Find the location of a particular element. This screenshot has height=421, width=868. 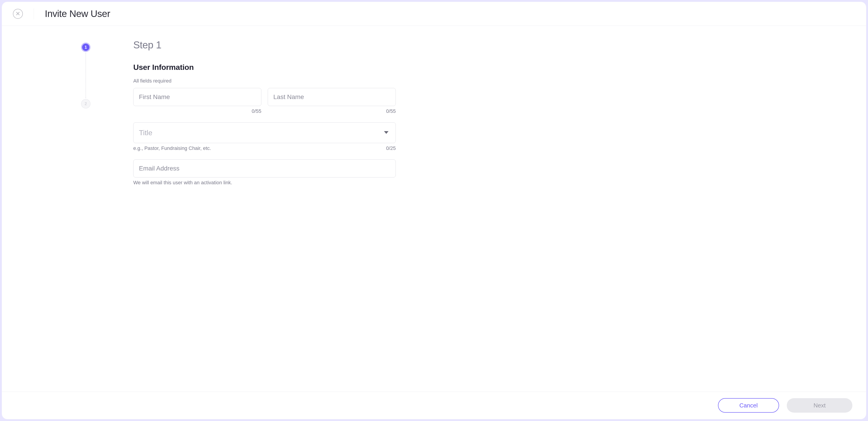

name-row: 0/55 0/55 is located at coordinates (265, 101).